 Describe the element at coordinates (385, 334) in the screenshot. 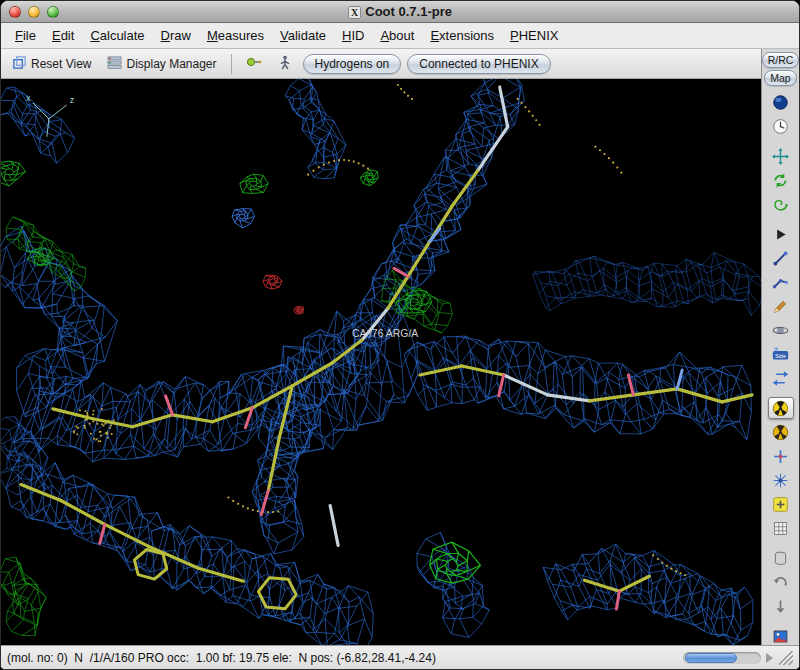

I see `svg-text: CA /76 ARG/A` at that location.